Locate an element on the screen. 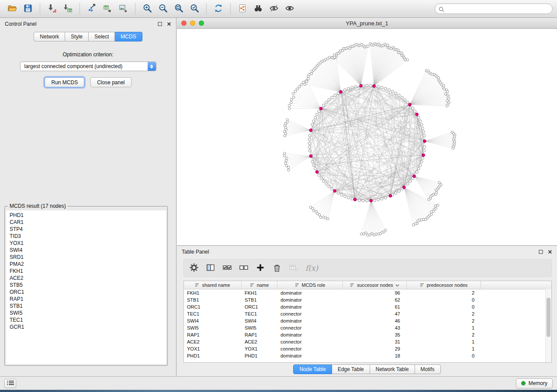 Image resolution: width=557 pixels, height=392 pixels. refresh-network-button is located at coordinates (218, 9).